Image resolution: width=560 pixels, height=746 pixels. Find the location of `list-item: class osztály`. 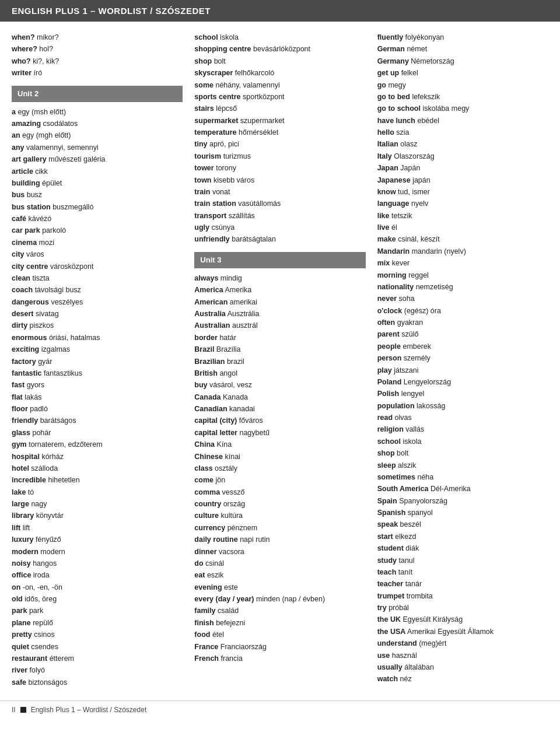

list-item: class osztály is located at coordinates (280, 469).